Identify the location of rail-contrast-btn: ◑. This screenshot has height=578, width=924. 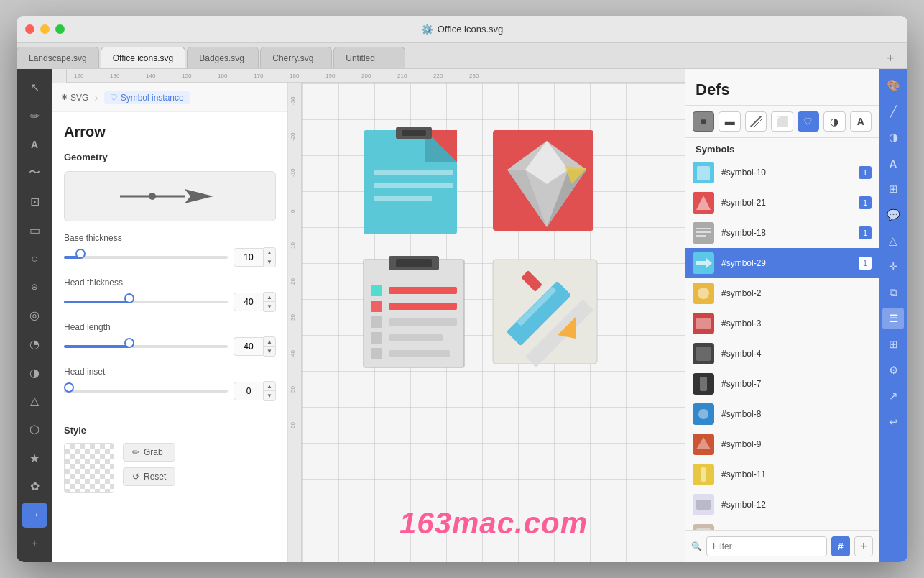
(893, 137).